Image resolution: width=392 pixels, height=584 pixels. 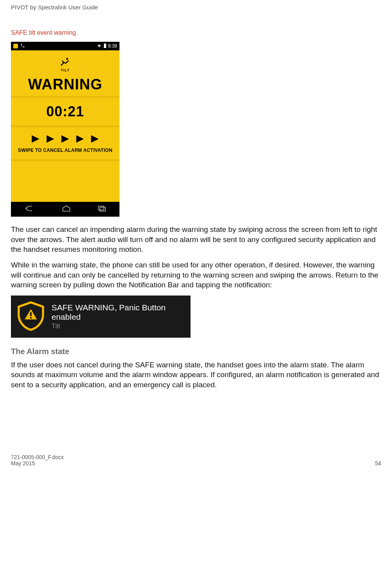 I want to click on figure-caption: SAFE tilt event warning, so click(x=196, y=33).